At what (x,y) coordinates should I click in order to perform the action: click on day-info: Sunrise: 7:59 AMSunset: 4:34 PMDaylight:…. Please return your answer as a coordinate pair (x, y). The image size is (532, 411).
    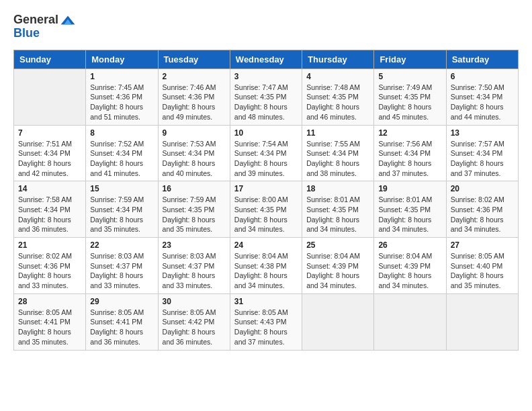
    Looking at the image, I should click on (122, 215).